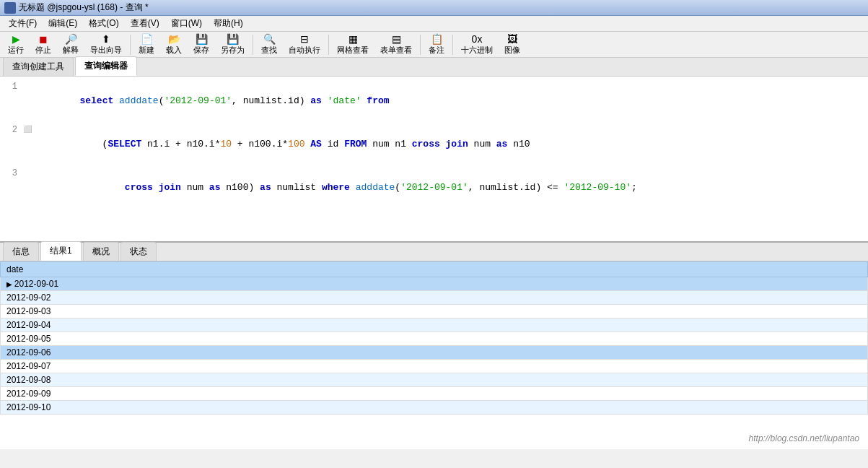 The image size is (868, 468). I want to click on tableview-label: 表单查看, so click(396, 51).